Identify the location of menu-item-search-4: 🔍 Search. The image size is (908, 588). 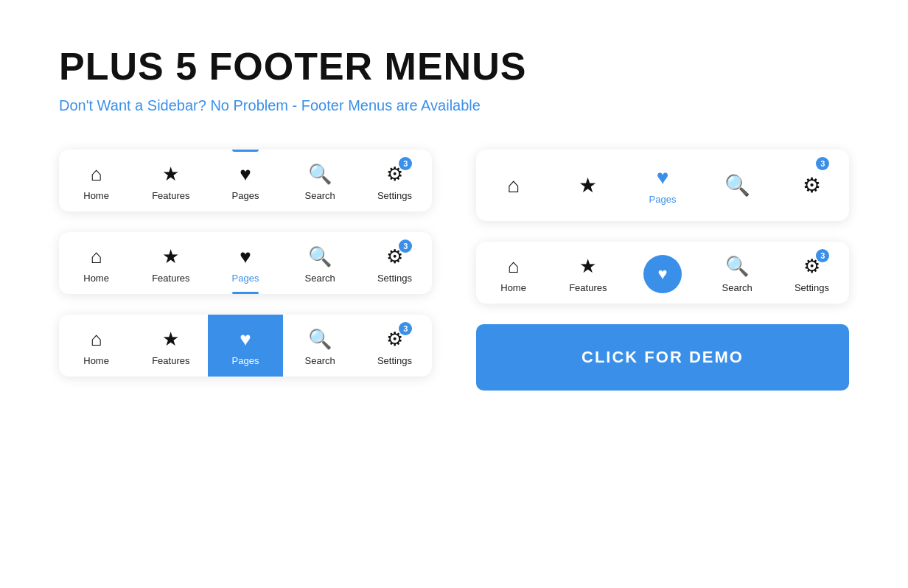
(737, 273).